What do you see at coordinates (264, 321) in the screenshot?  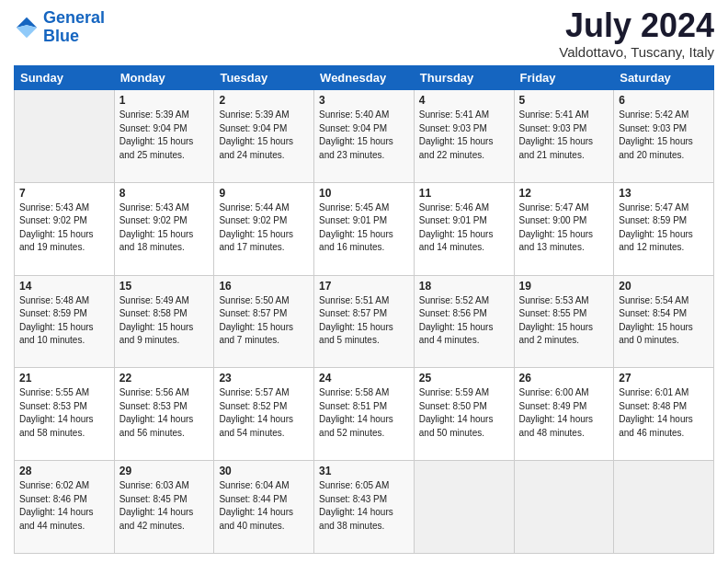 I see `cell-text: Sunrise: 5:50 AM Sunset: 8:57 PM Dayligh…` at bounding box center [264, 321].